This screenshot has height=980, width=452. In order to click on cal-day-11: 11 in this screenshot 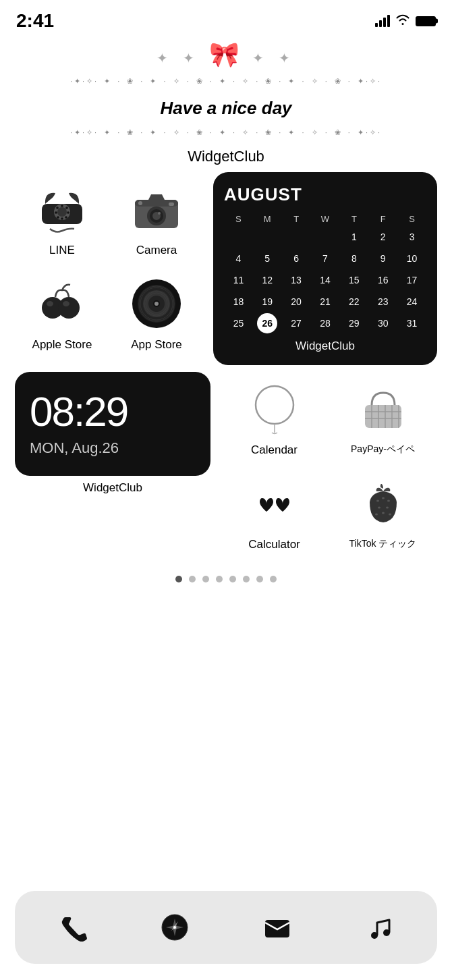, I will do `click(238, 280)`.